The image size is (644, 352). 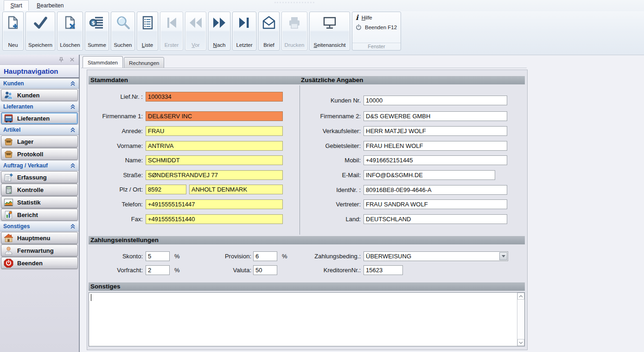 What do you see at coordinates (330, 31) in the screenshot?
I see `seitenansicht-button: Seitenansicht` at bounding box center [330, 31].